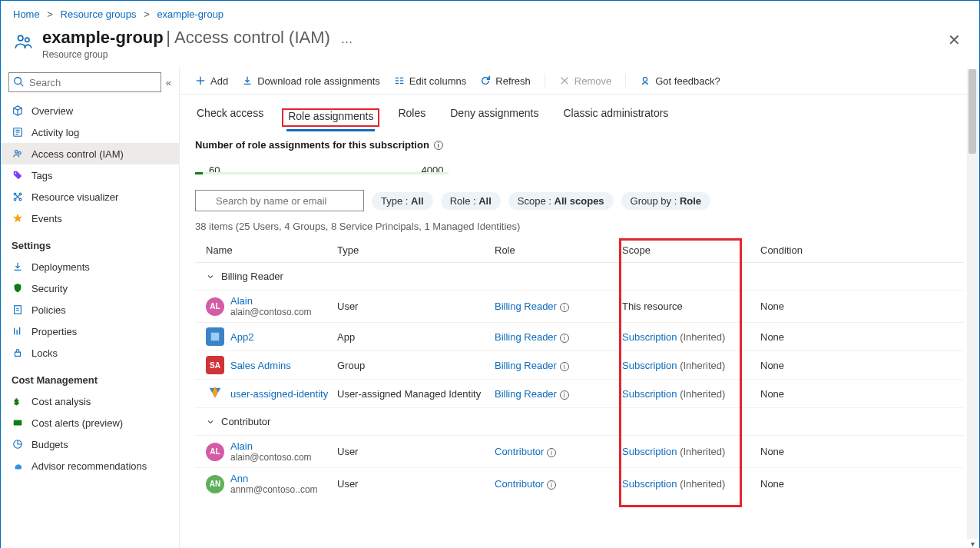 The height and width of the screenshot is (548, 980). What do you see at coordinates (18, 154) in the screenshot?
I see `people-icon` at bounding box center [18, 154].